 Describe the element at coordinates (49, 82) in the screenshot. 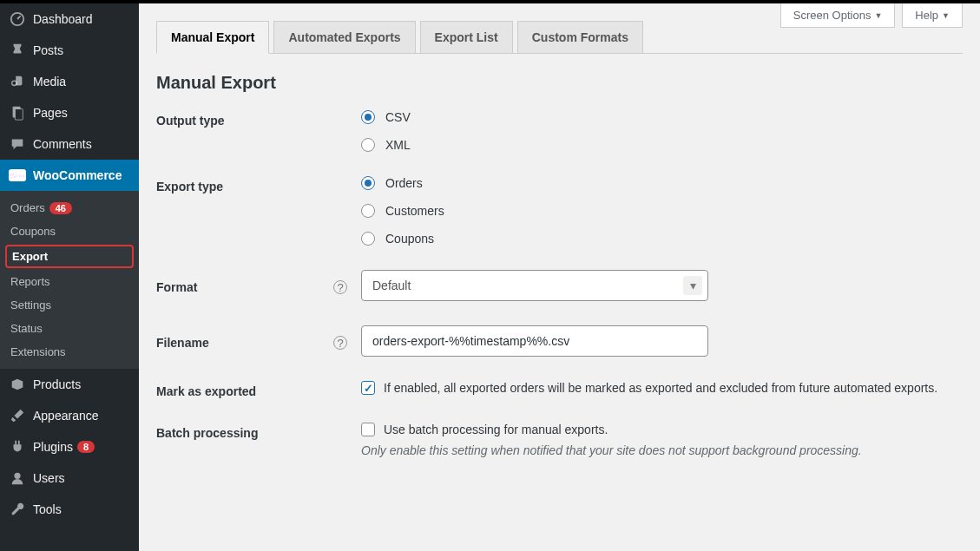

I see `sidebar-item-label: Media` at that location.